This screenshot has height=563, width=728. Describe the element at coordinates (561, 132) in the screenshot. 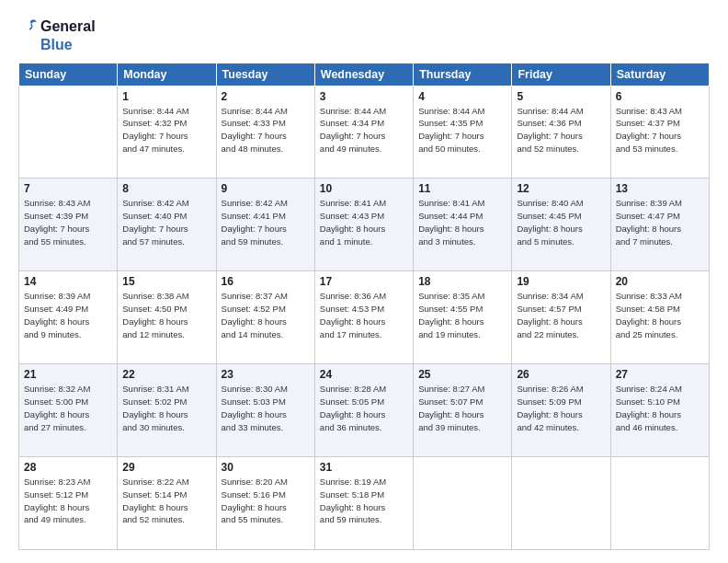

I see `calendar-cell: 5Sunrise: 8:44 AM Sunset: 4:36 PM Daylig…` at that location.